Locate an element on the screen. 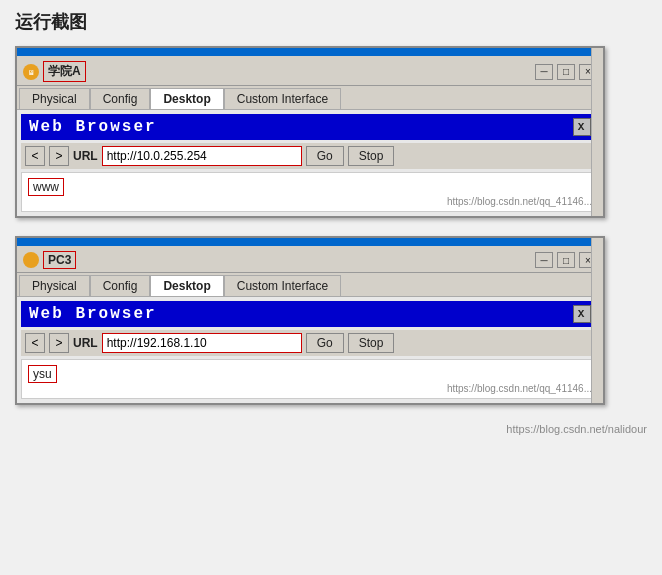 This screenshot has height=575, width=662. browser-content-1: www https://blog.csdn.net/qq_41146... is located at coordinates (310, 192).